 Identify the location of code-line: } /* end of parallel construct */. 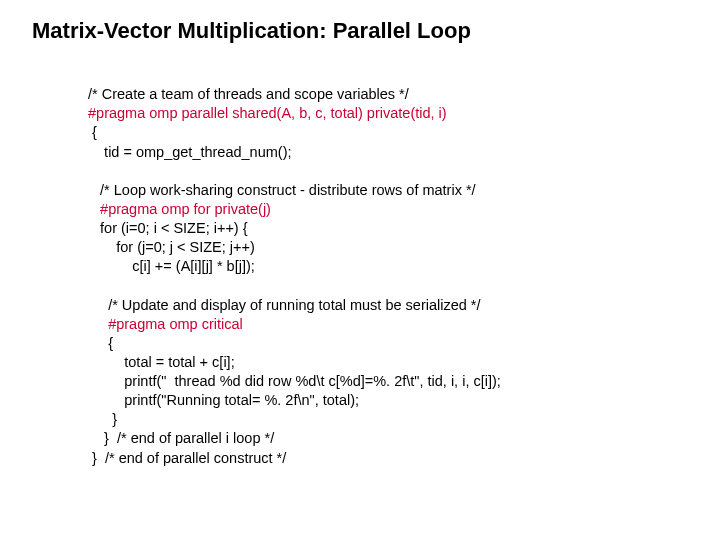
(187, 458).